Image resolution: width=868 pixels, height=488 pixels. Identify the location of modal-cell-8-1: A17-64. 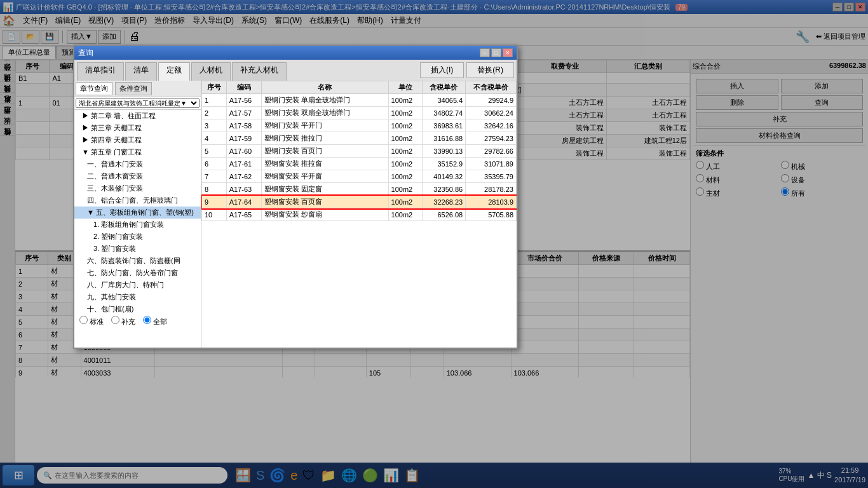
(244, 202).